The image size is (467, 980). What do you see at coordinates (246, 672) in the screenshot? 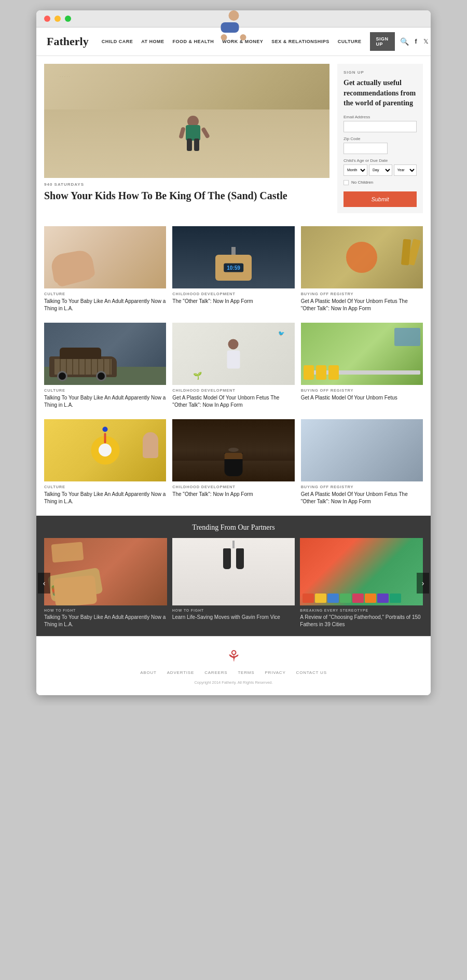
I see `footer-terms: TERMS` at bounding box center [246, 672].